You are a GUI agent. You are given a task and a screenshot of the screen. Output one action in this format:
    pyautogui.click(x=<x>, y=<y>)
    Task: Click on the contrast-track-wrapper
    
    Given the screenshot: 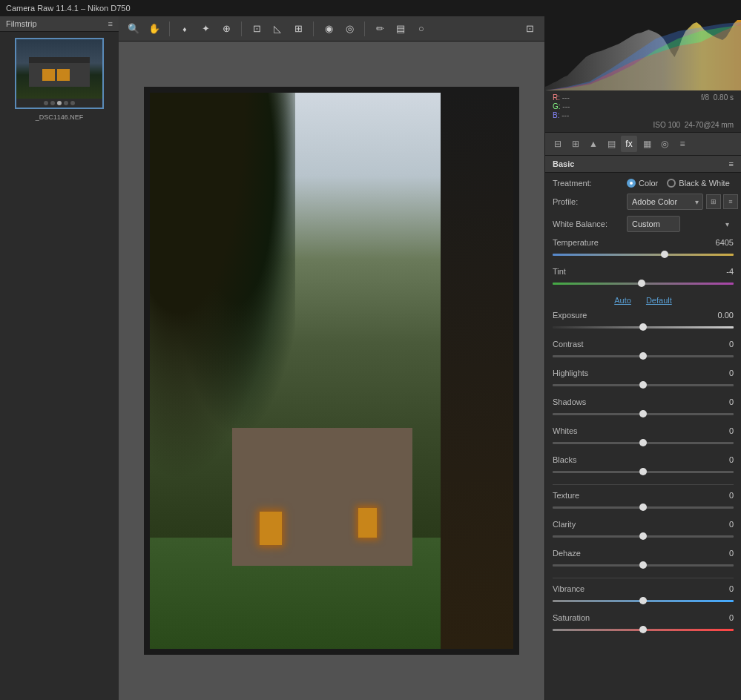 What is the action you would take?
    pyautogui.click(x=643, y=356)
    